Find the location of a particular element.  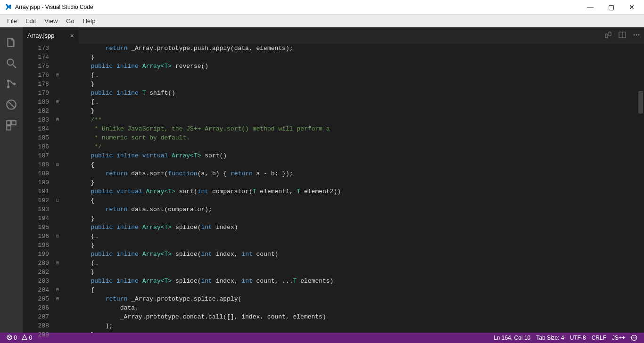

line-number: 176 is located at coordinates (36, 75).